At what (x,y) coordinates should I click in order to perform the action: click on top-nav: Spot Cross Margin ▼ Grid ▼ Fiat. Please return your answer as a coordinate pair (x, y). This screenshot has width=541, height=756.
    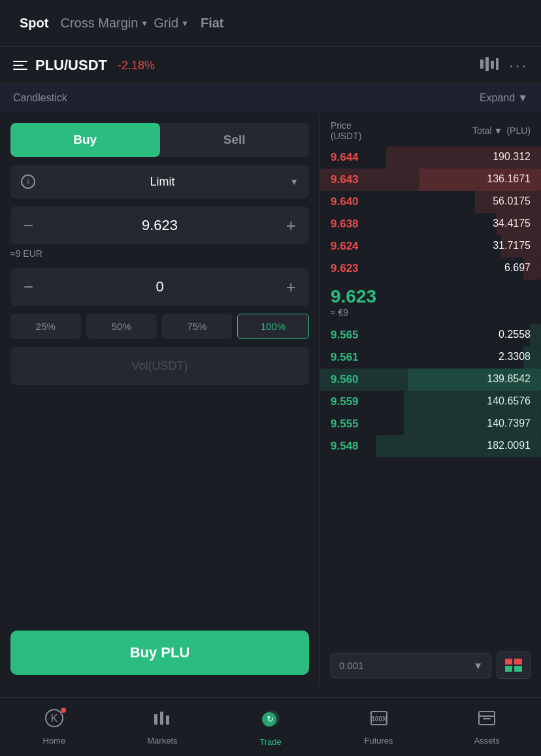
    Looking at the image, I should click on (270, 24).